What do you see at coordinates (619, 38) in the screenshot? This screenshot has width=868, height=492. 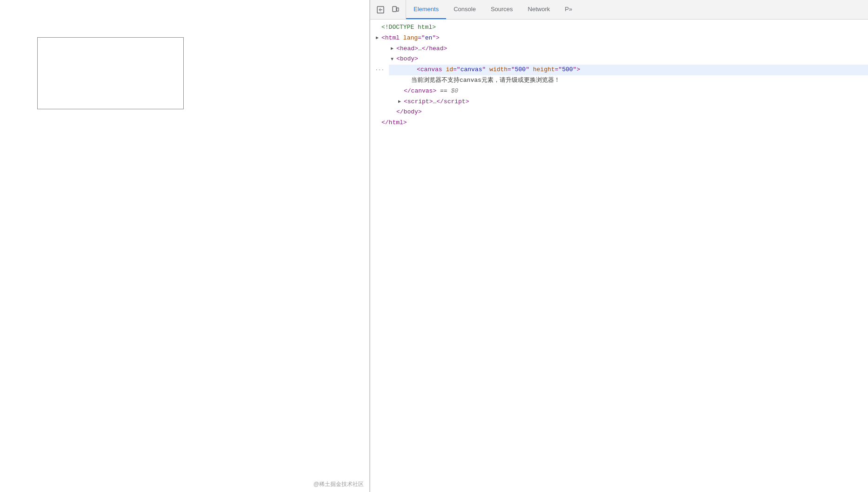 I see `dom-html-line: <html lang="en">` at bounding box center [619, 38].